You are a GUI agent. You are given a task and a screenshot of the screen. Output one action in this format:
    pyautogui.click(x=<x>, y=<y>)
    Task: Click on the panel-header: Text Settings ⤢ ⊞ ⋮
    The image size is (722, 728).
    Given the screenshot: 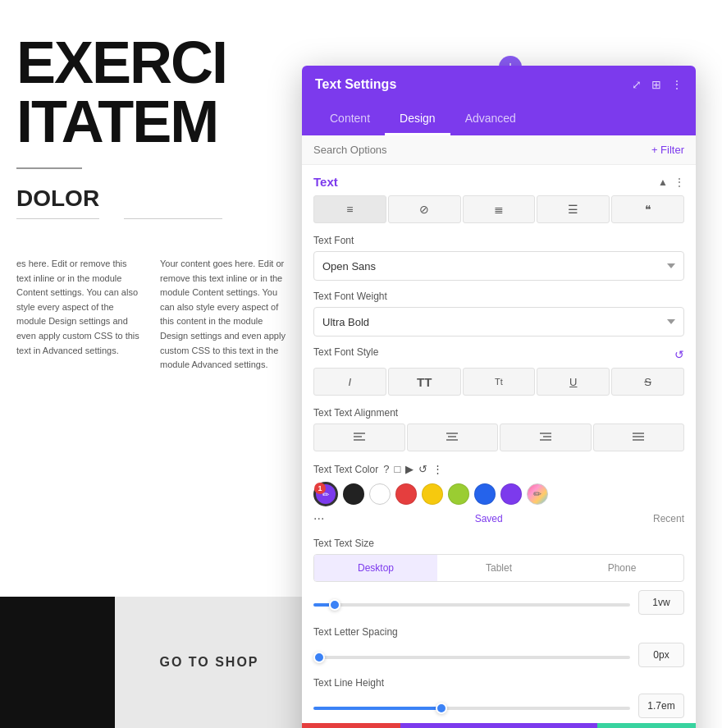 What is the action you would take?
    pyautogui.click(x=499, y=85)
    